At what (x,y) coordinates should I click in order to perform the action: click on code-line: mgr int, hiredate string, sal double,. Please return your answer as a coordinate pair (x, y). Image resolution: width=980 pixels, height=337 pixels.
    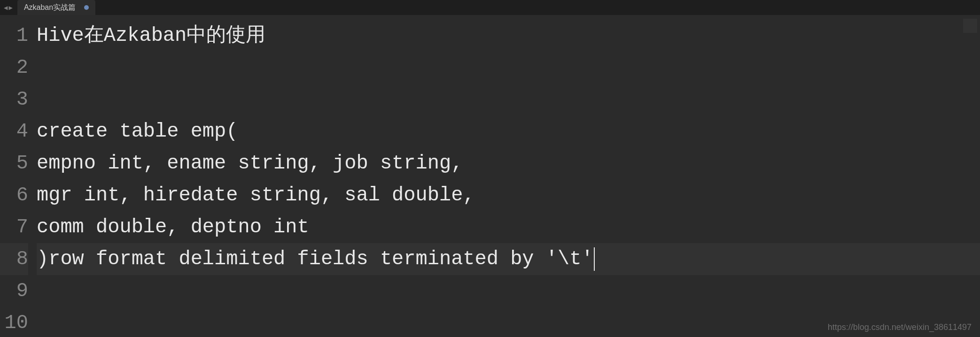
    Looking at the image, I should click on (508, 195).